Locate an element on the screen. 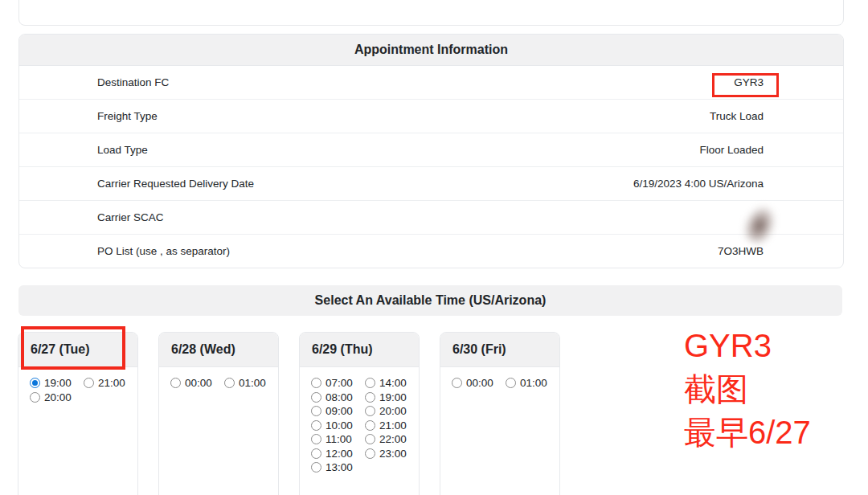  time-slot-label: 13:00 is located at coordinates (339, 468).